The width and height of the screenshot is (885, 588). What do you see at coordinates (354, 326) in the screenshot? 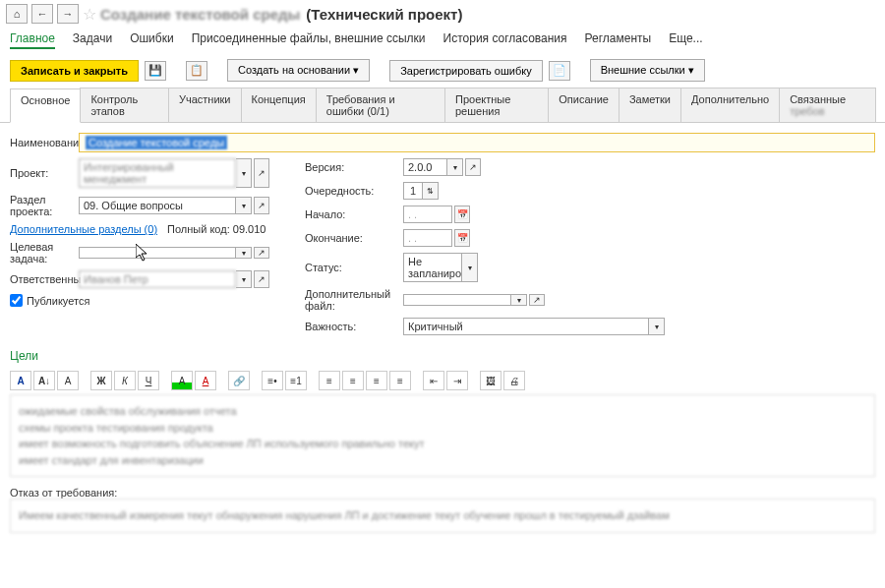
I see `importance-label: Важность:` at bounding box center [354, 326].